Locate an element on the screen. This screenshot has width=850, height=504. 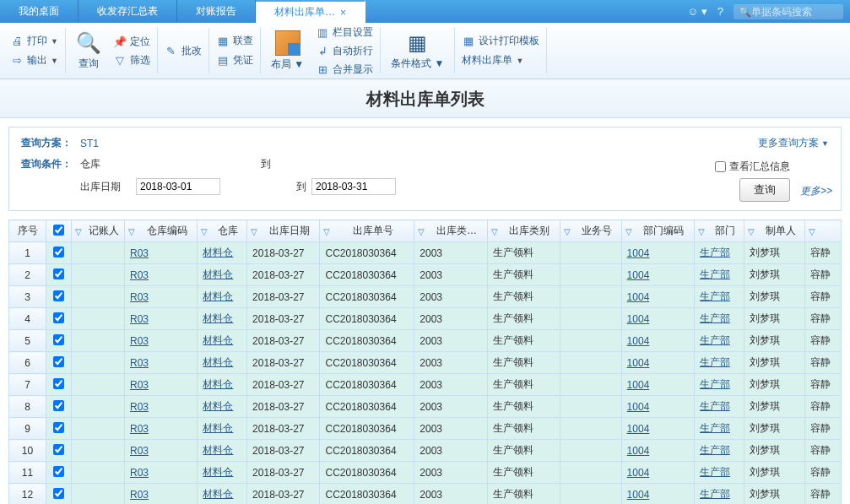
col-out-no: ▽出库单号 is located at coordinates (367, 231).